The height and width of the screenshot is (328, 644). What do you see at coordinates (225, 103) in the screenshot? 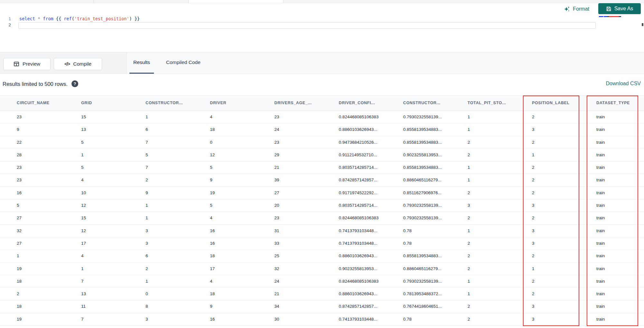
I see `column-header: DRIVER` at bounding box center [225, 103].